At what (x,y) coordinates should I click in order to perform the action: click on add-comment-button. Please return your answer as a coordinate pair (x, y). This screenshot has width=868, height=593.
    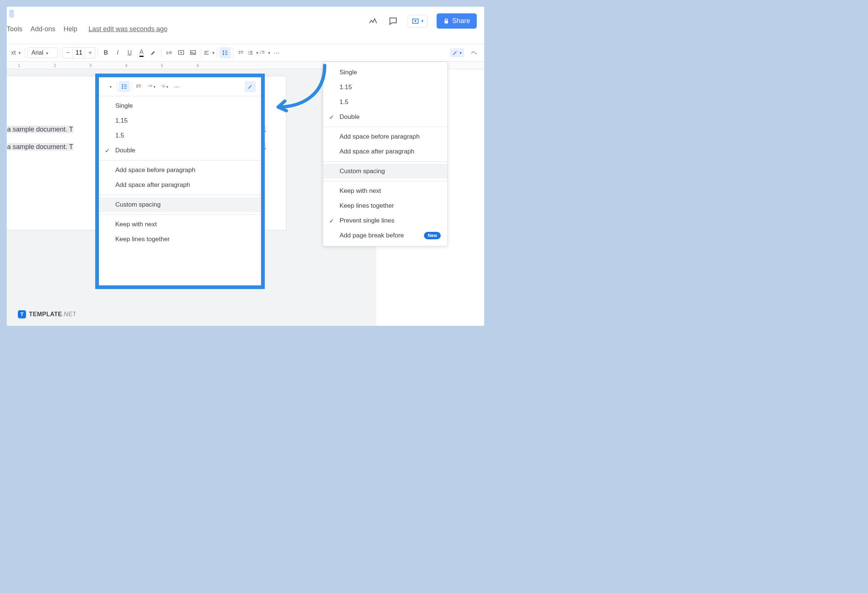
    Looking at the image, I should click on (181, 53).